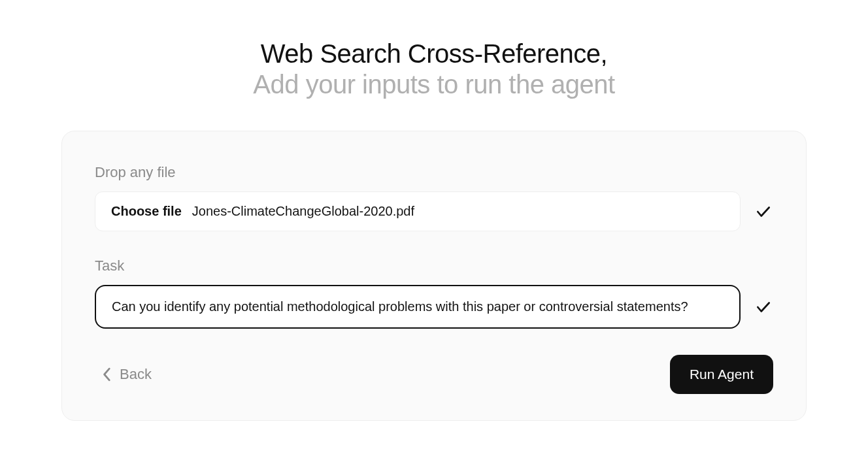 Image resolution: width=868 pixels, height=460 pixels. I want to click on file-field-row: Choose file Jones-ClimateChangeGlobal-20…, so click(434, 212).